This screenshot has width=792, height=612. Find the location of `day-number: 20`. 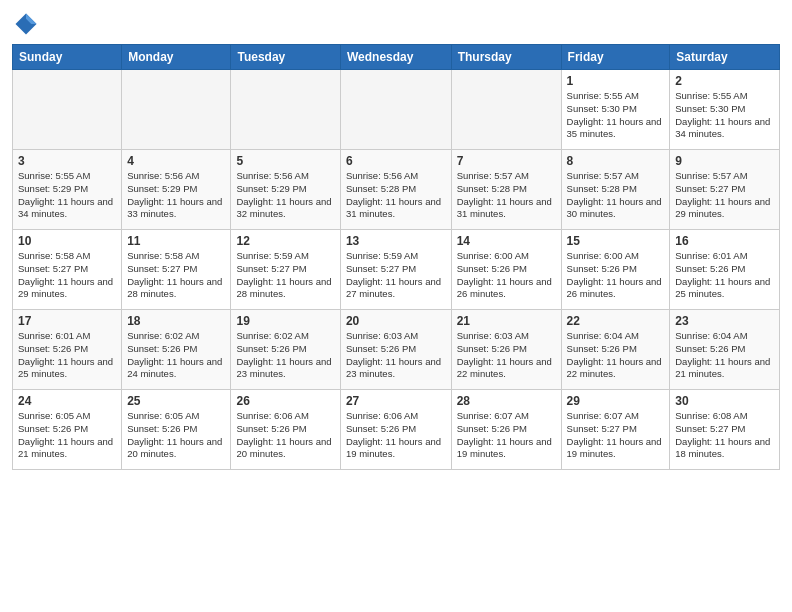

day-number: 20 is located at coordinates (396, 321).